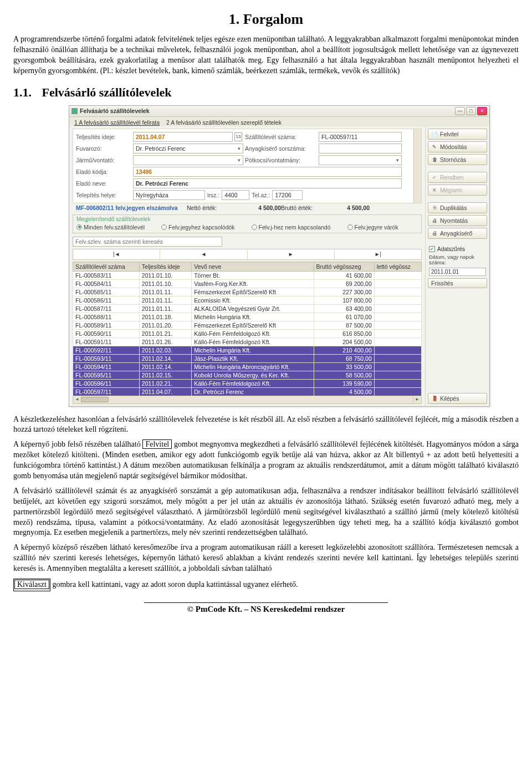 The height and width of the screenshot is (762, 532). I want to click on calendar-icon: 13, so click(238, 137).